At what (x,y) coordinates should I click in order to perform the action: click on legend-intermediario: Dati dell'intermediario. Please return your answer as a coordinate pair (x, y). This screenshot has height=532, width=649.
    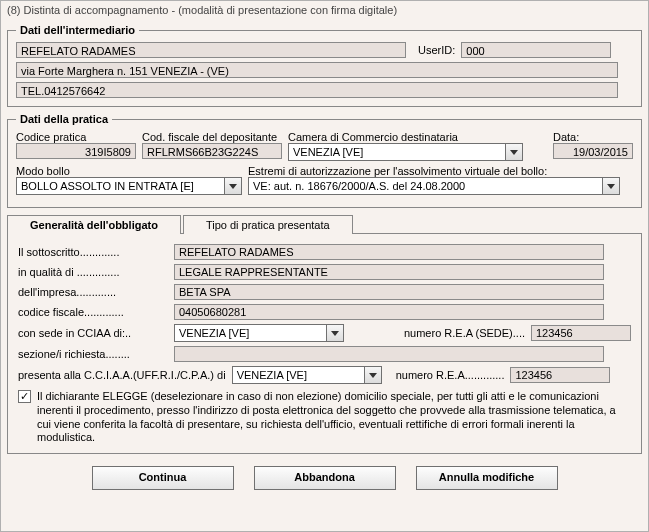
    Looking at the image, I should click on (78, 30).